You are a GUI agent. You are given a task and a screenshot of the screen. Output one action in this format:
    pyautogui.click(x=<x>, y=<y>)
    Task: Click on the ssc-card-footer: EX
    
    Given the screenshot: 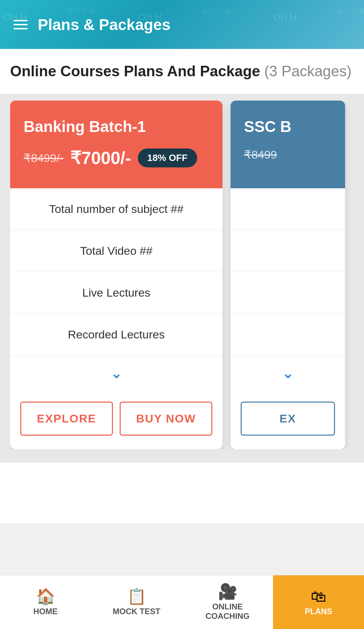 What is the action you would take?
    pyautogui.click(x=288, y=420)
    